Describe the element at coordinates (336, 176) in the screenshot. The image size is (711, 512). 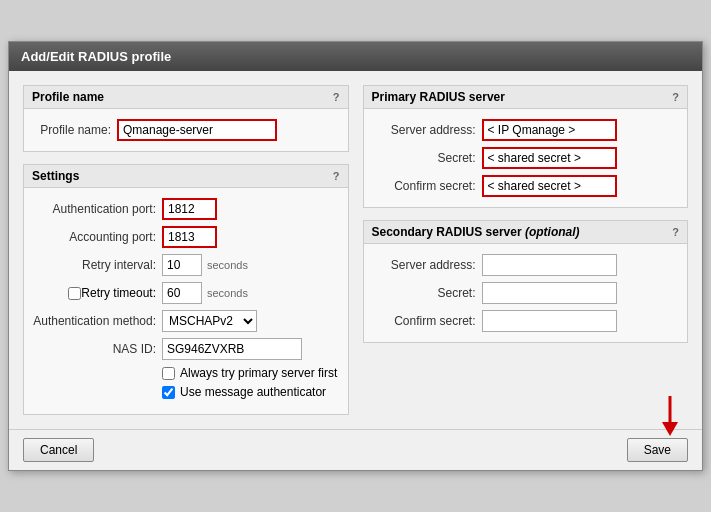
I see `settings-help-icon: ?` at that location.